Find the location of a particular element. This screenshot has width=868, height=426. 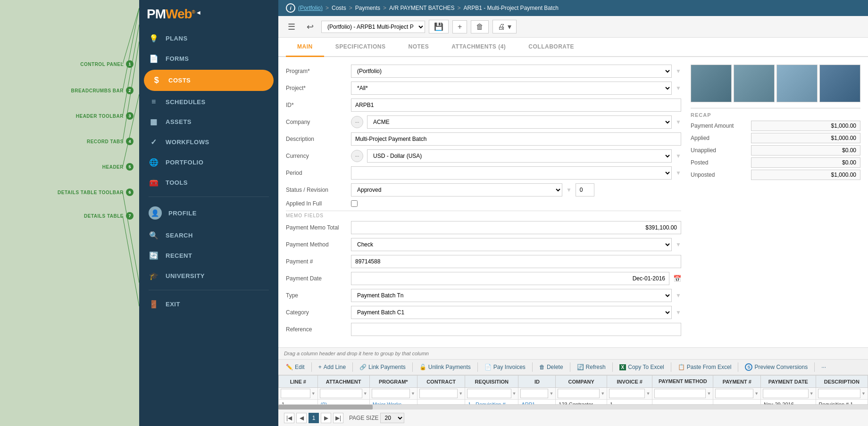

filter-requisition is located at coordinates (489, 393).